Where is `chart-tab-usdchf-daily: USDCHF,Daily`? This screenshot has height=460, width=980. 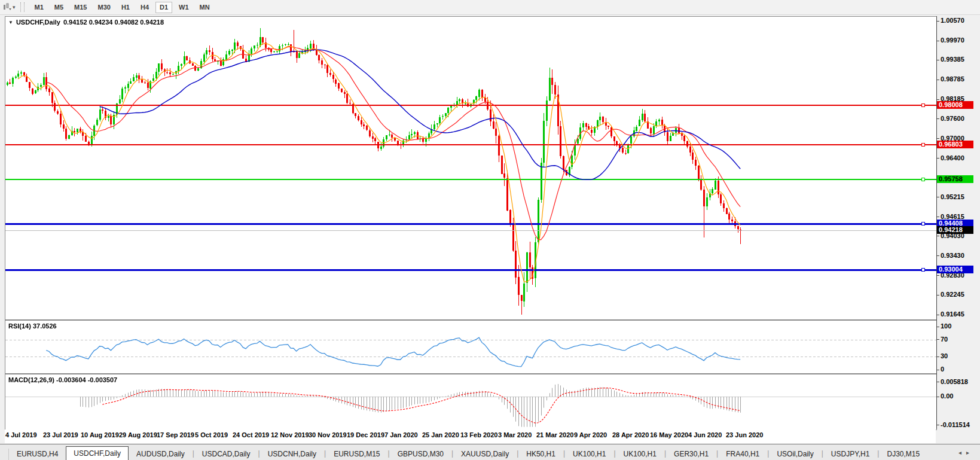 chart-tab-usdchf-daily: USDCHF,Daily is located at coordinates (97, 453).